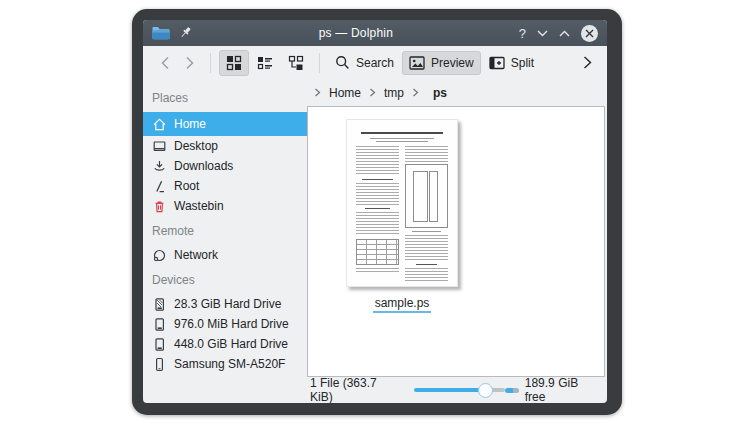 The height and width of the screenshot is (423, 752). Describe the element at coordinates (345, 93) in the screenshot. I see `breadcrumb-home: Home` at that location.